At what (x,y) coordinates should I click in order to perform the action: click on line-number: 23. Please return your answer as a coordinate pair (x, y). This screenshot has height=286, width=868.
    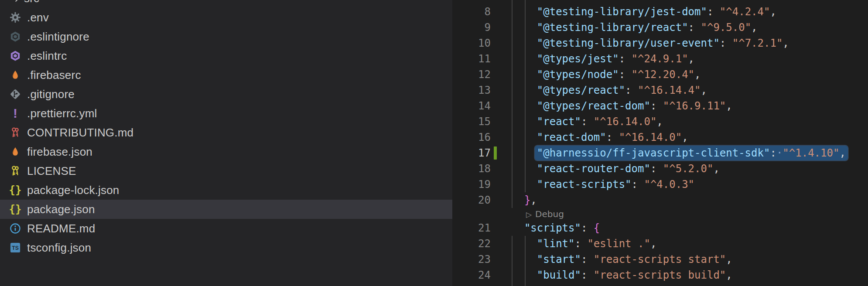
    Looking at the image, I should click on (472, 259).